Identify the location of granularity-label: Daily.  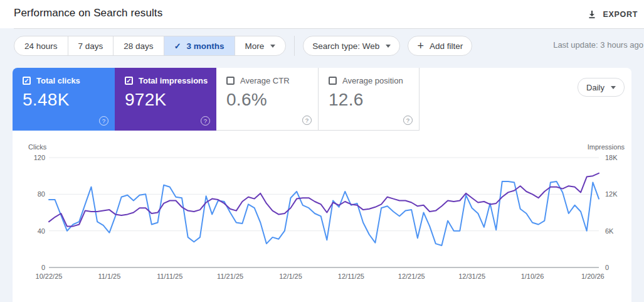
(596, 88).